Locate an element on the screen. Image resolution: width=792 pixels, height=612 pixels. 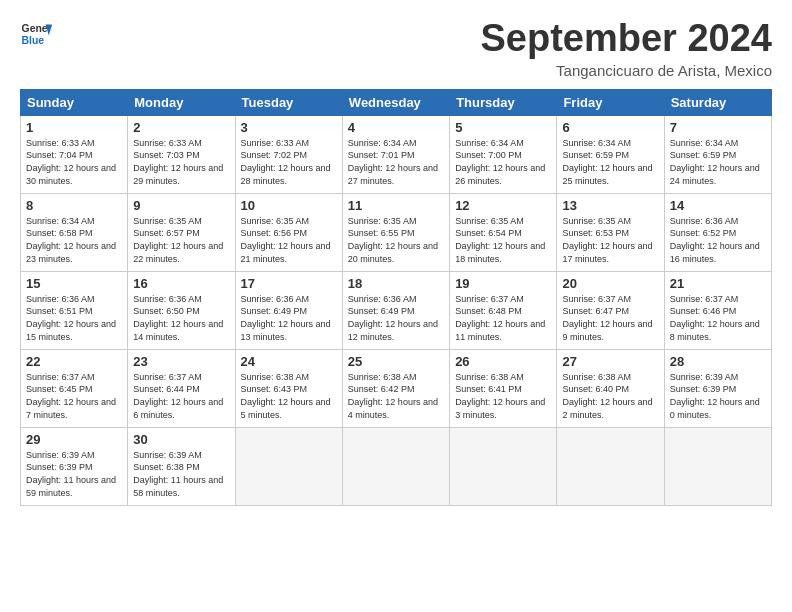
day-number: 24 is located at coordinates (289, 362).